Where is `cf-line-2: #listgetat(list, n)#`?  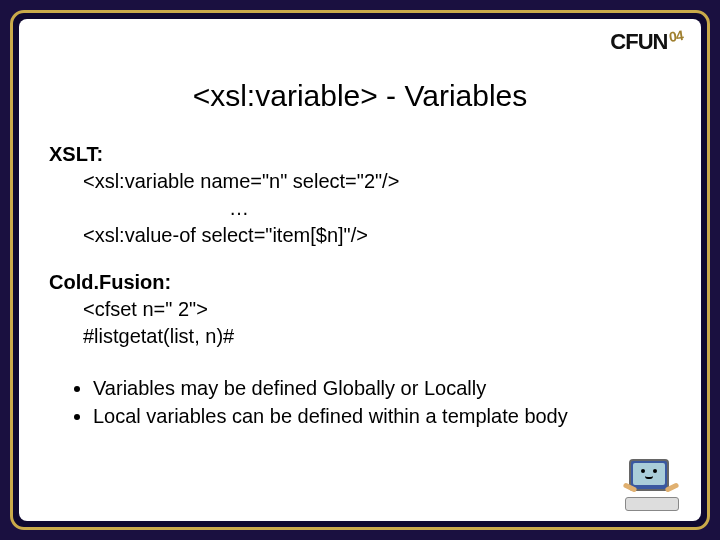
cf-line-2: #listgetat(list, n)# is located at coordinates (360, 336).